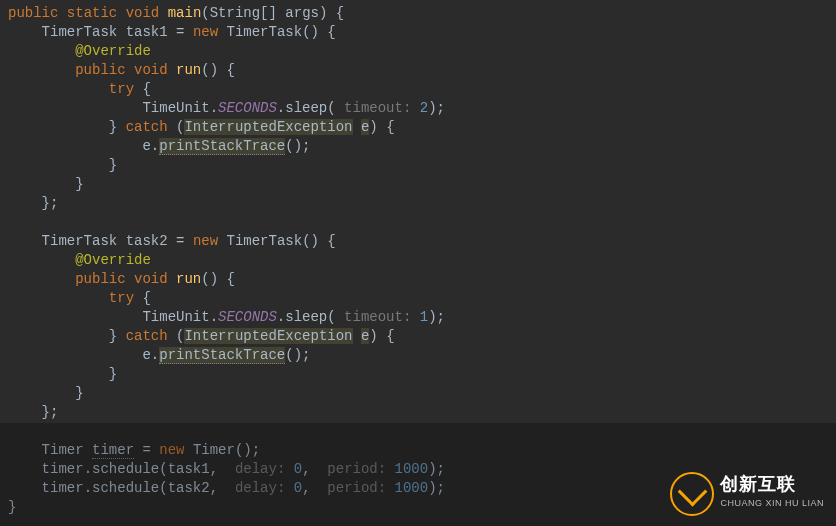 The width and height of the screenshot is (836, 526). Describe the element at coordinates (122, 89) in the screenshot. I see `keyword-try: try` at that location.